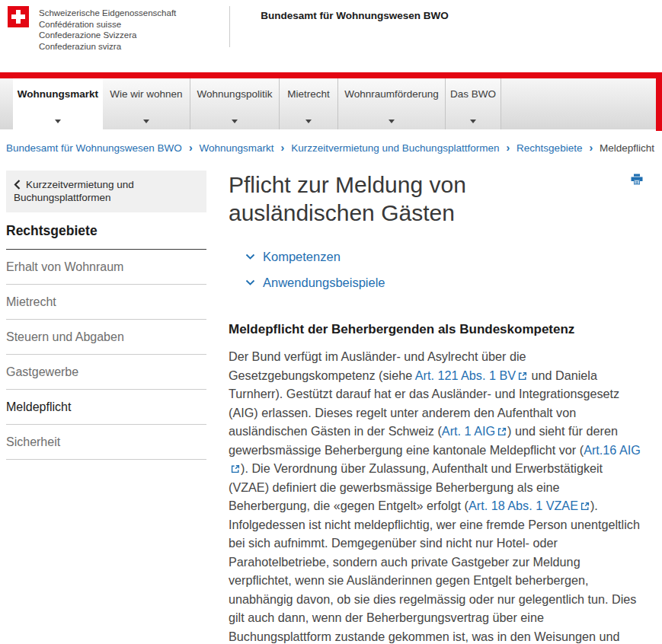 The height and width of the screenshot is (644, 662). Describe the element at coordinates (392, 104) in the screenshot. I see `tab-wohnraumfoerderung: Wohnraumförderung` at that location.